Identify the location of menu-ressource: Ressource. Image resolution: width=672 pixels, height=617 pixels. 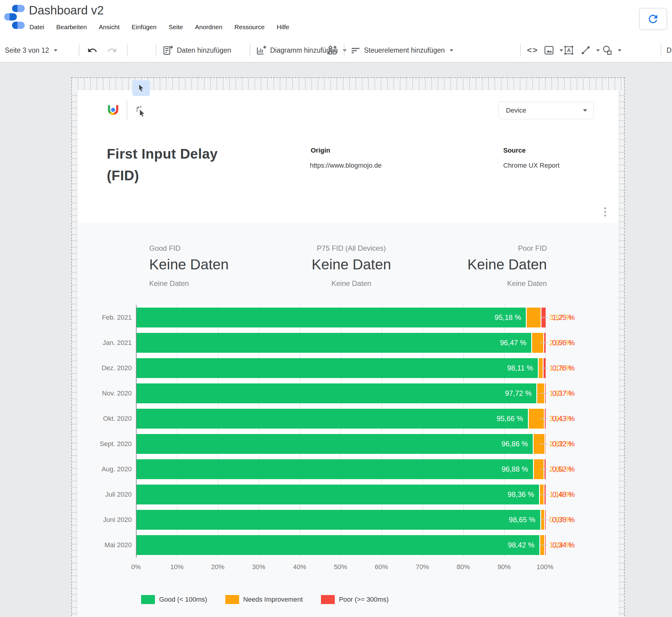
(249, 27).